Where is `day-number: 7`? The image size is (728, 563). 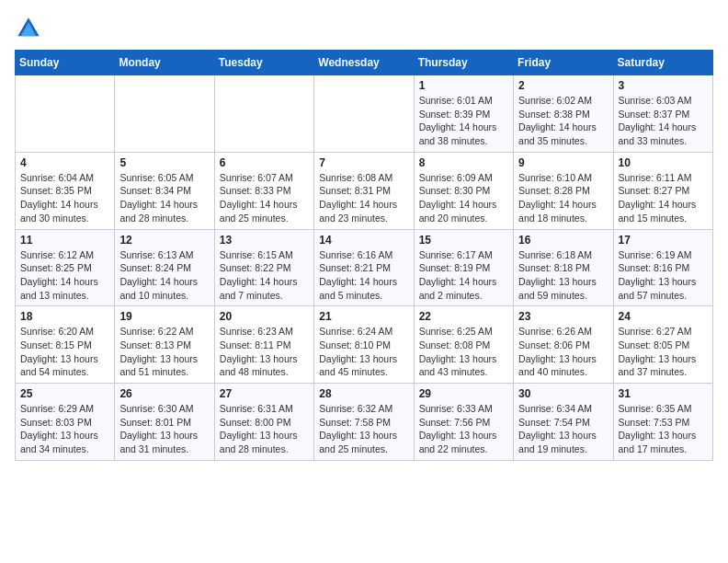
day-number: 7 is located at coordinates (364, 163).